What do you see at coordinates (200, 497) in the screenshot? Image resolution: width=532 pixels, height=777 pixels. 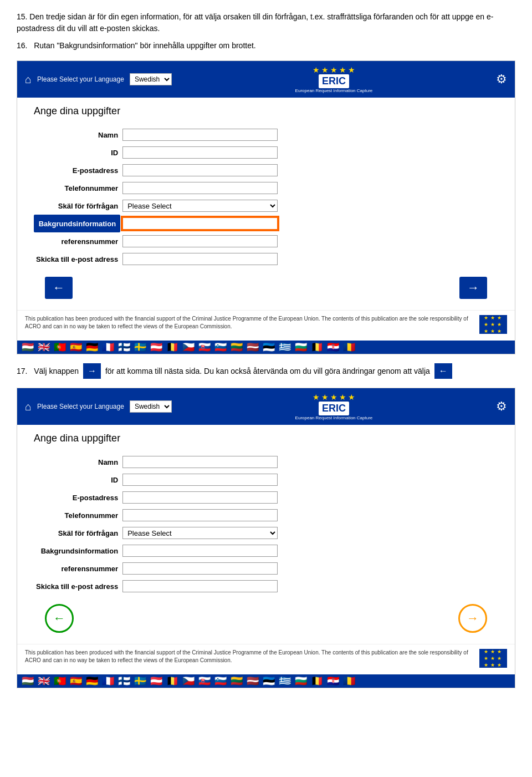 I see `input2-email` at bounding box center [200, 497].